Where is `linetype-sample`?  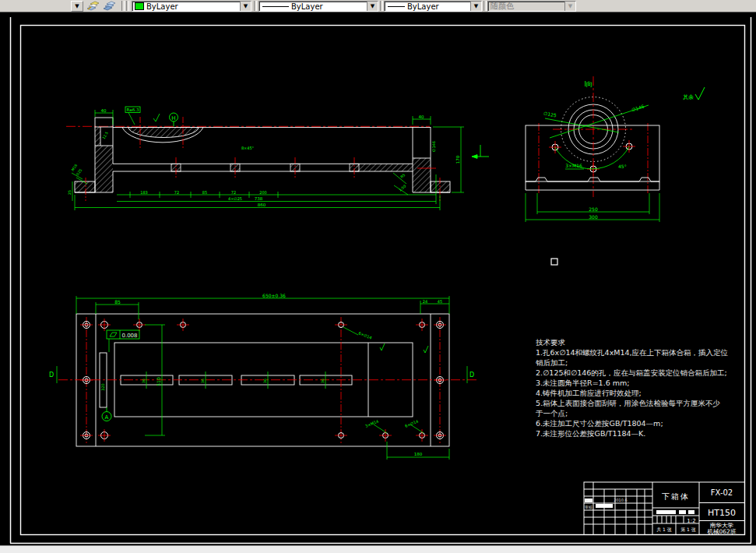
linetype-sample is located at coordinates (276, 6).